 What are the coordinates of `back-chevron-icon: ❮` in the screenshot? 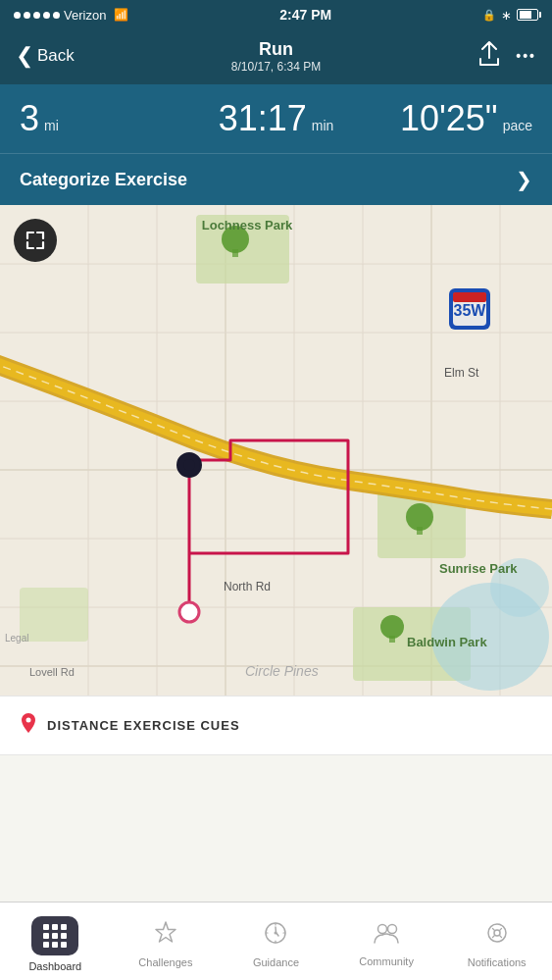 It's located at (25, 56).